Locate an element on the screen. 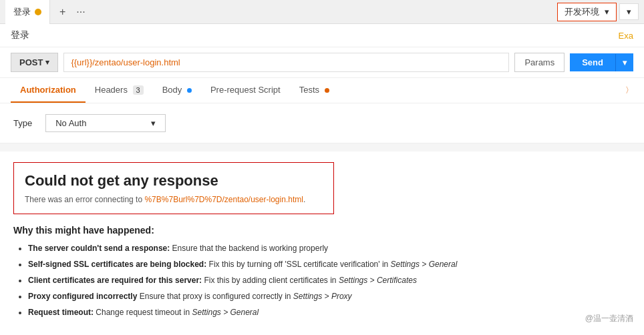 Image resolution: width=644 pixels, height=335 pixels. why-item-3-text: Ensure that proxy is configured correctl… is located at coordinates (216, 296).